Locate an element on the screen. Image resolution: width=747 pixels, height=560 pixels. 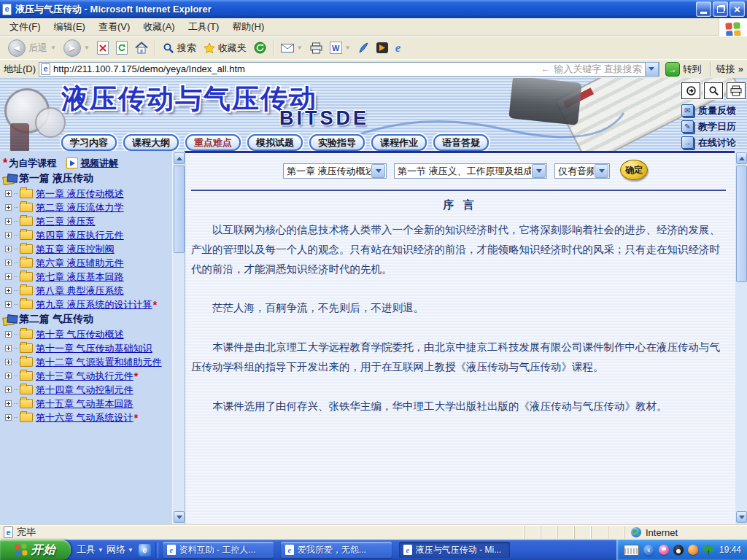
refresh-button is located at coordinates (122, 48).